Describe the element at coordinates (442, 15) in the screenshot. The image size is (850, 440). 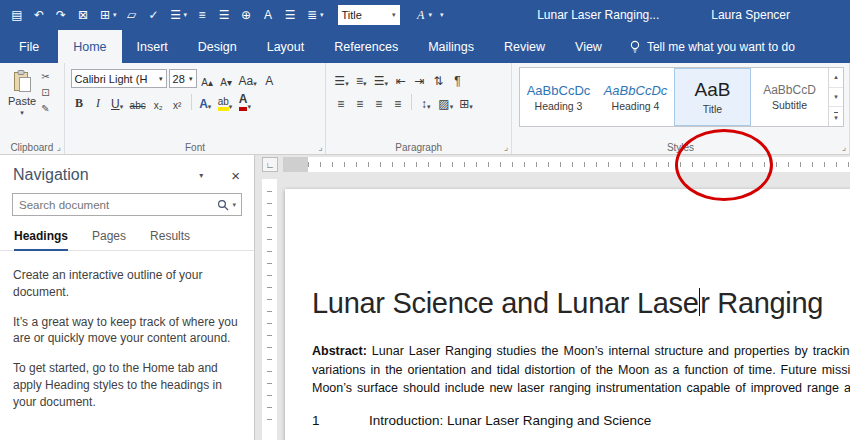
I see `qat-overflow-icon: ▾` at that location.